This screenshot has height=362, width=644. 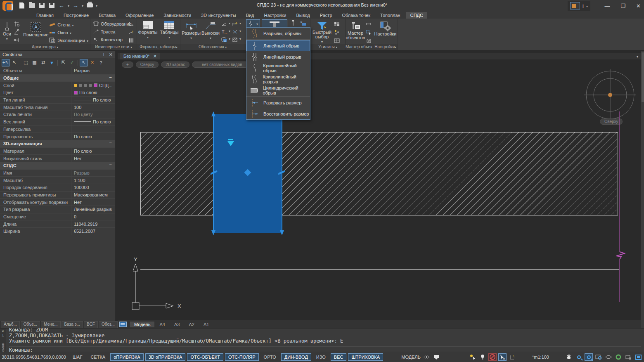 I want to click on prop-value-visualstyle: Нет, so click(x=93, y=159).